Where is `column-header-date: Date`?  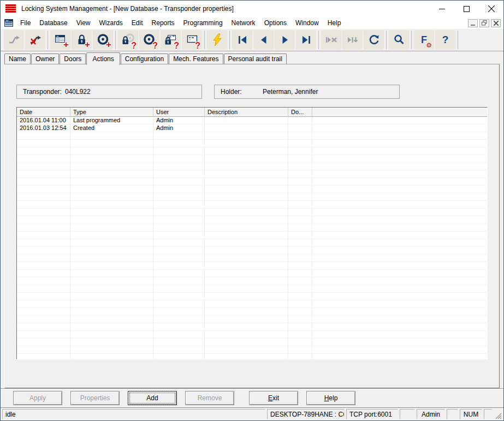
column-header-date: Date is located at coordinates (44, 112).